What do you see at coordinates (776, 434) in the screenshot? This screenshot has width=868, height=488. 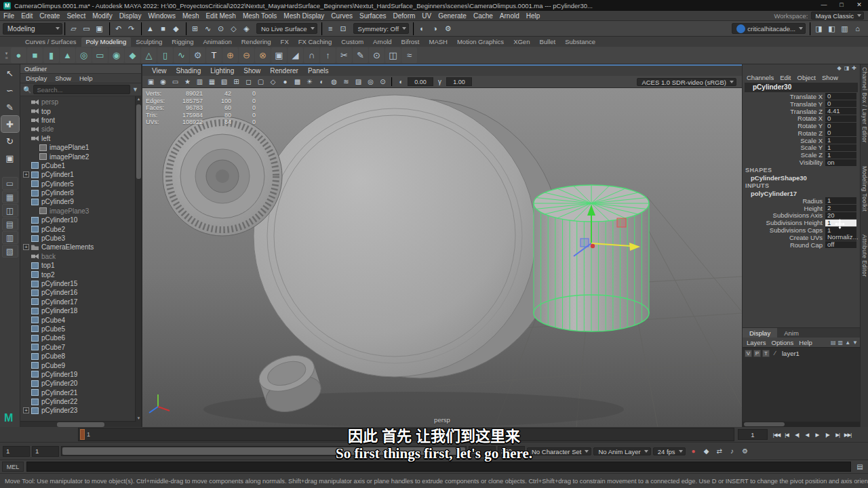 I see `go-to-start-button: |◀◀` at bounding box center [776, 434].